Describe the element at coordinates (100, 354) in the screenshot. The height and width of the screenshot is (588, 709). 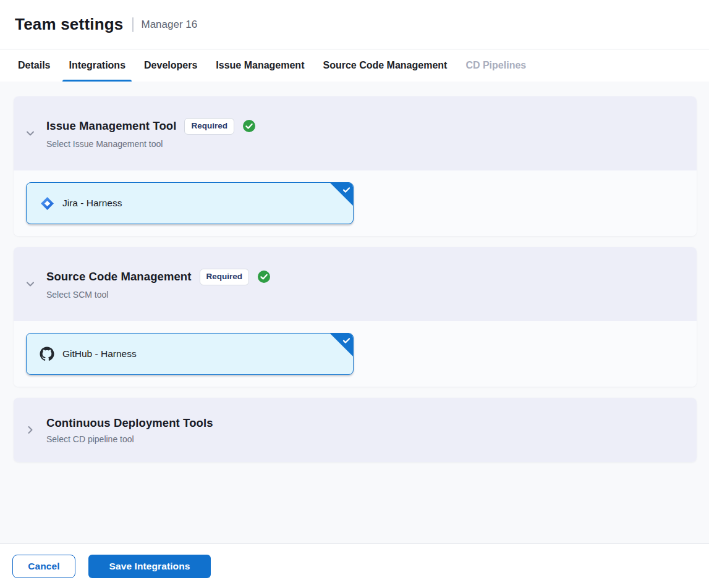
I see `tool-card-label: GitHub - Harness` at that location.